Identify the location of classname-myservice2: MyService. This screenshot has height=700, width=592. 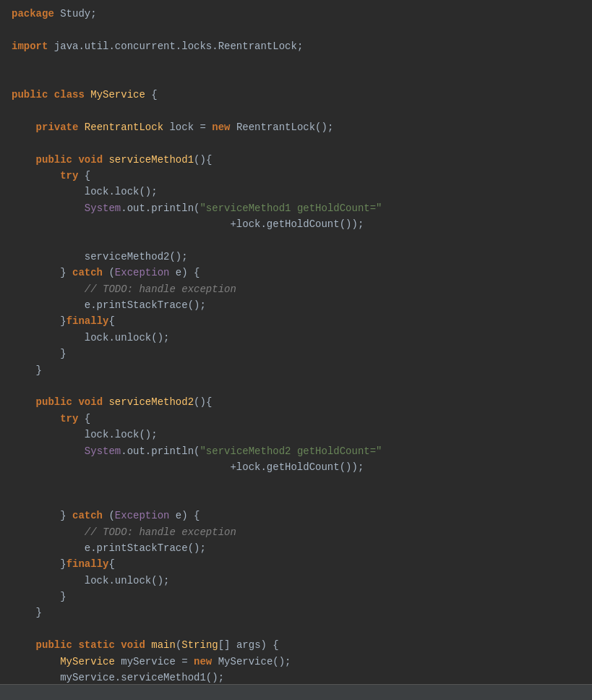
(87, 662).